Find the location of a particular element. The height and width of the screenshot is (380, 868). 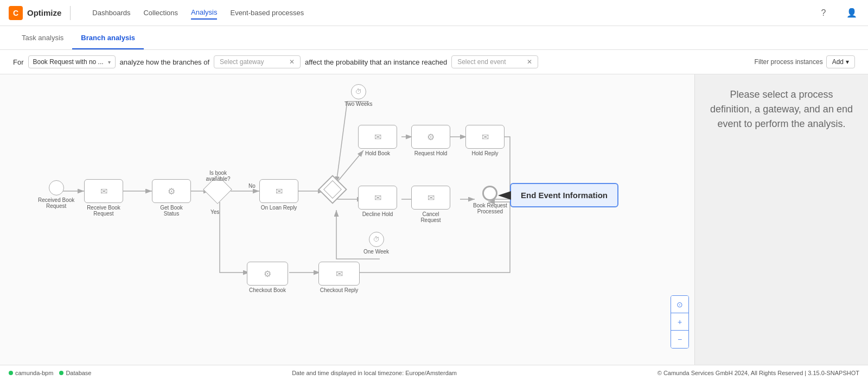

filter-instances: Filter process instances Add ▾ is located at coordinates (805, 62).